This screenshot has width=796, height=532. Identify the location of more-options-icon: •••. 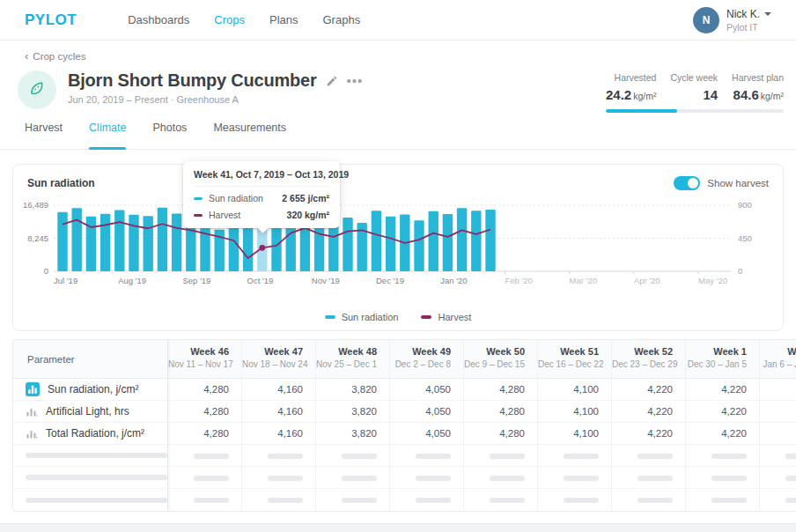
(356, 81).